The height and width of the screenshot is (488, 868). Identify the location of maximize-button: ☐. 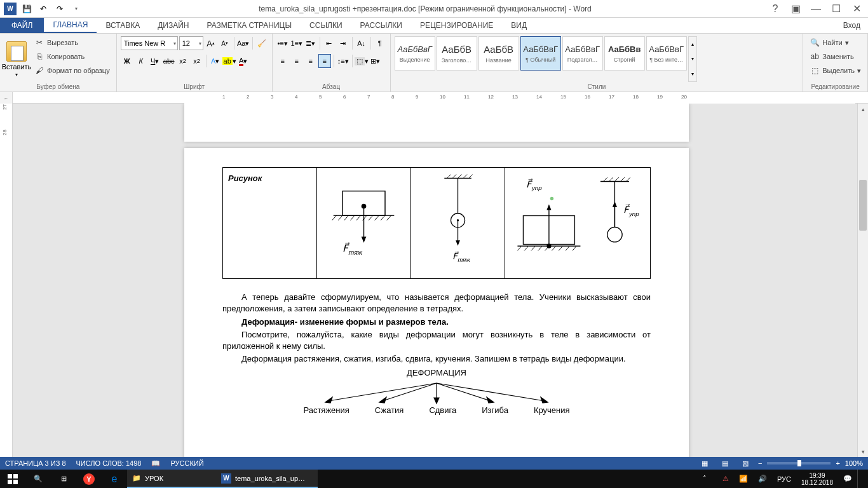
(836, 9).